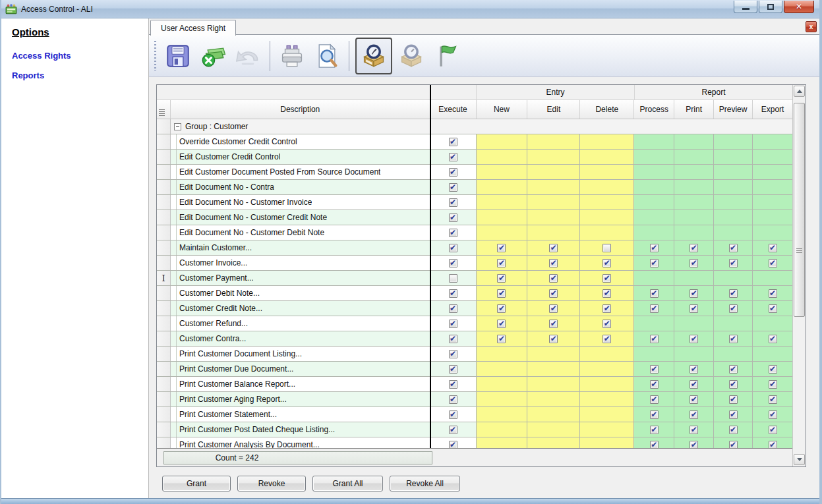 This screenshot has height=504, width=822. Describe the element at coordinates (773, 109) in the screenshot. I see `column-header-export: Export` at that location.